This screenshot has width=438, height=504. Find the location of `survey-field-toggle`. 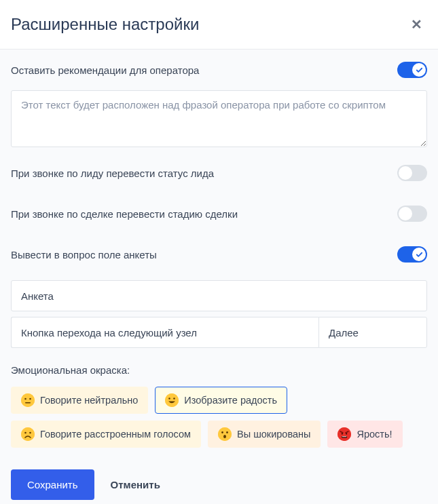

survey-field-toggle is located at coordinates (412, 254).